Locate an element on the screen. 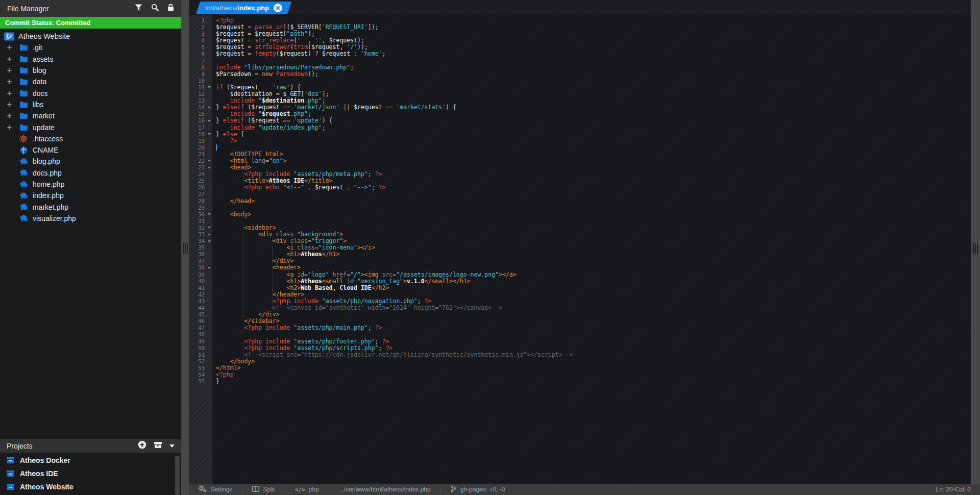  settings-button: Settings is located at coordinates (215, 489).